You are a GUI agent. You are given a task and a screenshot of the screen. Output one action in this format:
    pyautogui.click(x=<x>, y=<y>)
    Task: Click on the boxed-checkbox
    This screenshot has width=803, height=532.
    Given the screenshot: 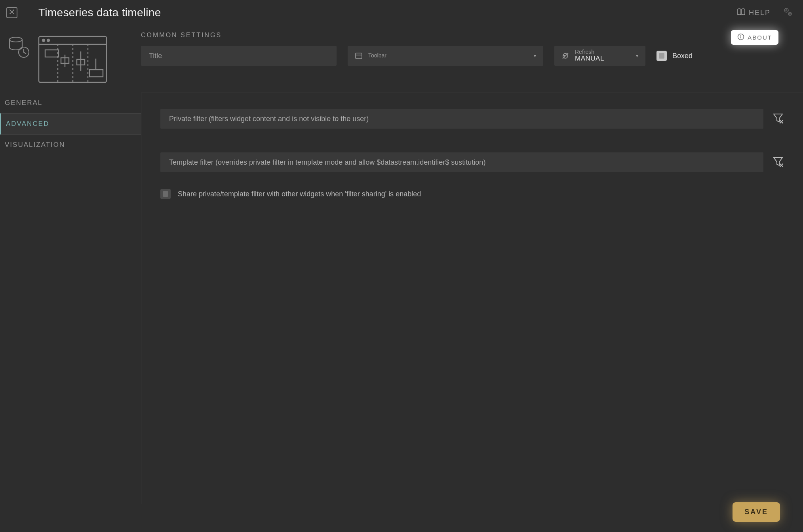 What is the action you would take?
    pyautogui.click(x=662, y=56)
    